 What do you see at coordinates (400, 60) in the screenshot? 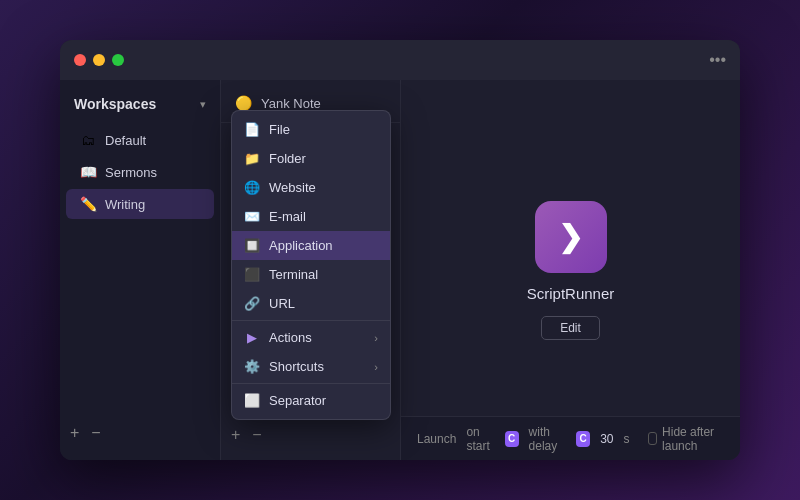
I see `titlebar: •••` at bounding box center [400, 60].